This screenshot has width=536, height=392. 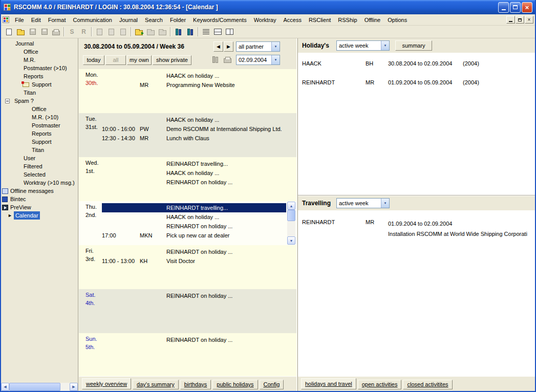 What do you see at coordinates (258, 60) in the screenshot?
I see `date-select: 02.09.2004 ▼` at bounding box center [258, 60].